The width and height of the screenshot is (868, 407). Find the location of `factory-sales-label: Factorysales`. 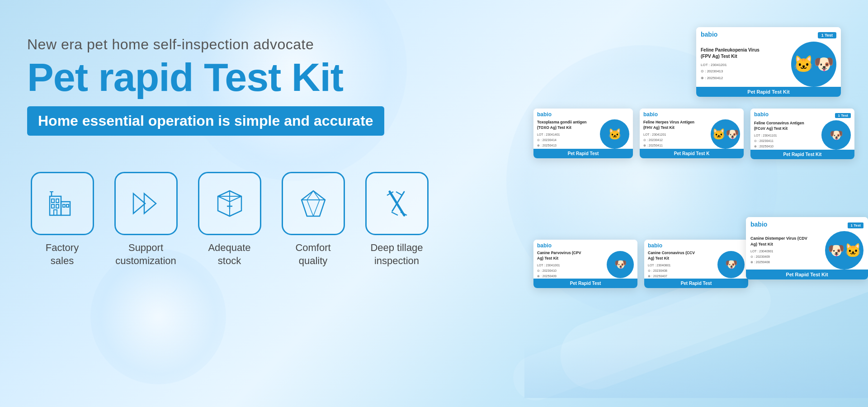

factory-sales-label: Factorysales is located at coordinates (62, 254).